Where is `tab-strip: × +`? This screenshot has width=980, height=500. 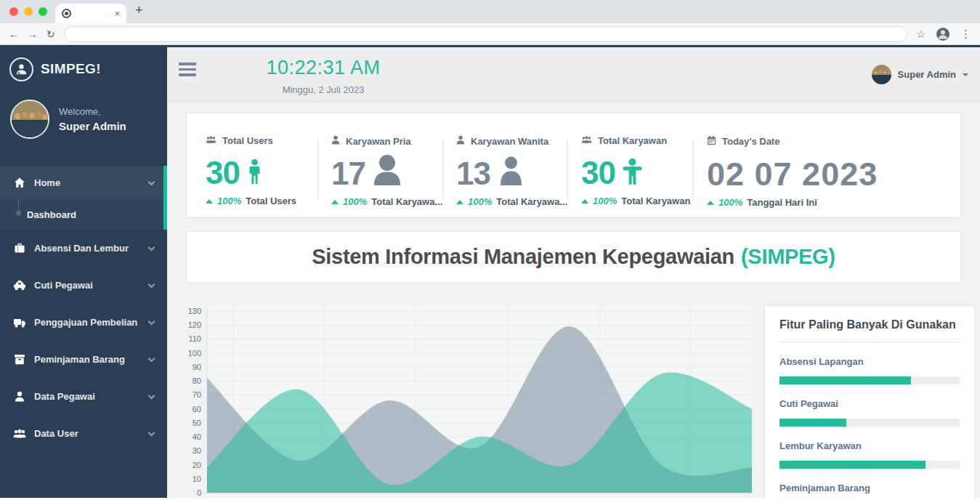 tab-strip: × + is located at coordinates (490, 12).